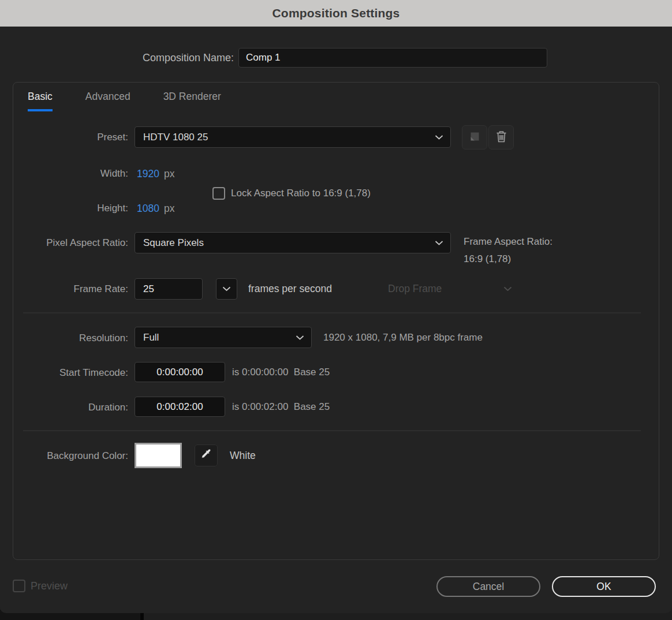  What do you see at coordinates (223, 337) in the screenshot?
I see `resolution-dropdown: Full` at bounding box center [223, 337].